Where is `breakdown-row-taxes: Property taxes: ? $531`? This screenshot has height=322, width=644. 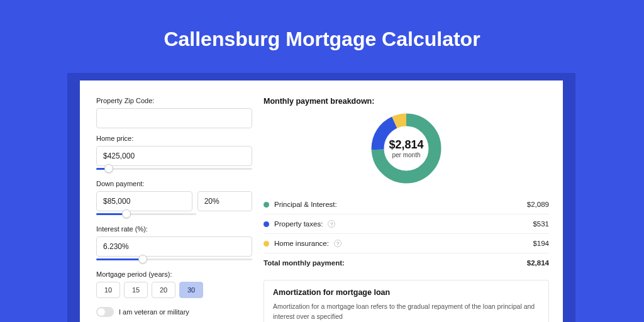 breakdown-row-taxes: Property taxes: ? $531 is located at coordinates (406, 224).